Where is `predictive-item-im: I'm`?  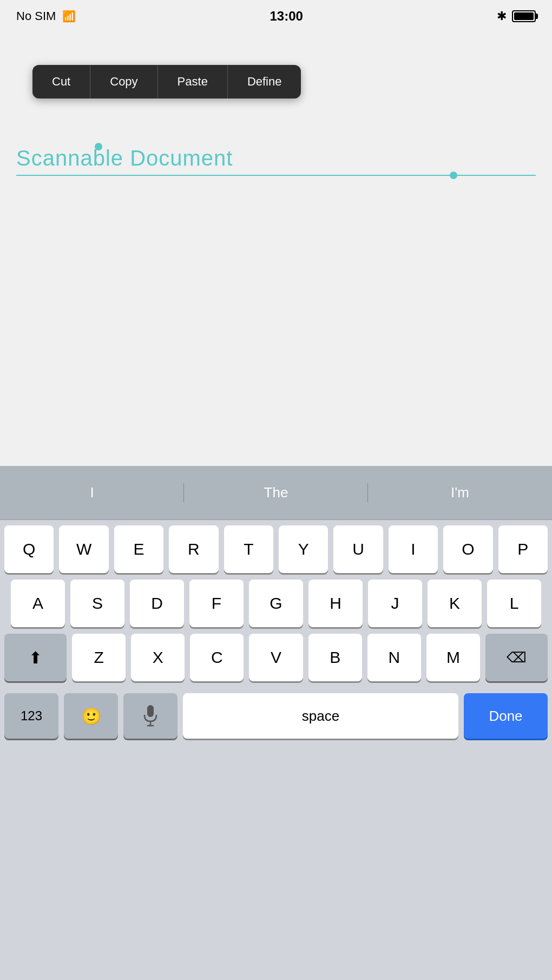 predictive-item-im: I'm is located at coordinates (460, 492).